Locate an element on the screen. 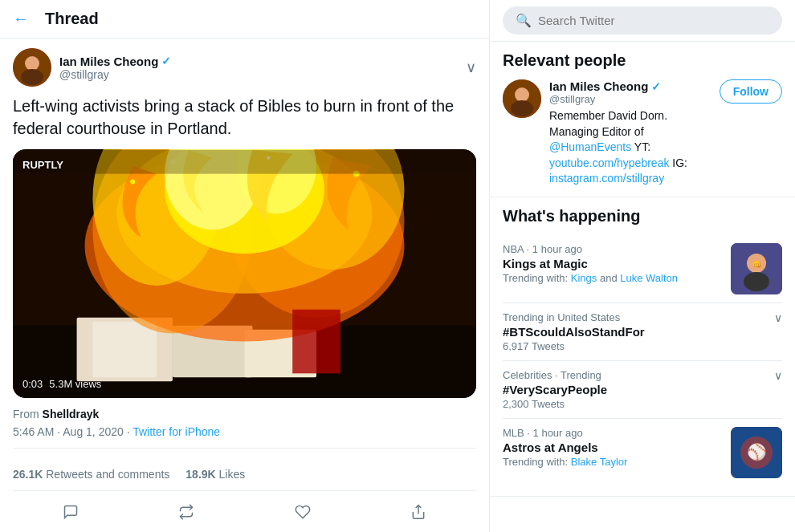  verified-badge: ✓ is located at coordinates (166, 61).